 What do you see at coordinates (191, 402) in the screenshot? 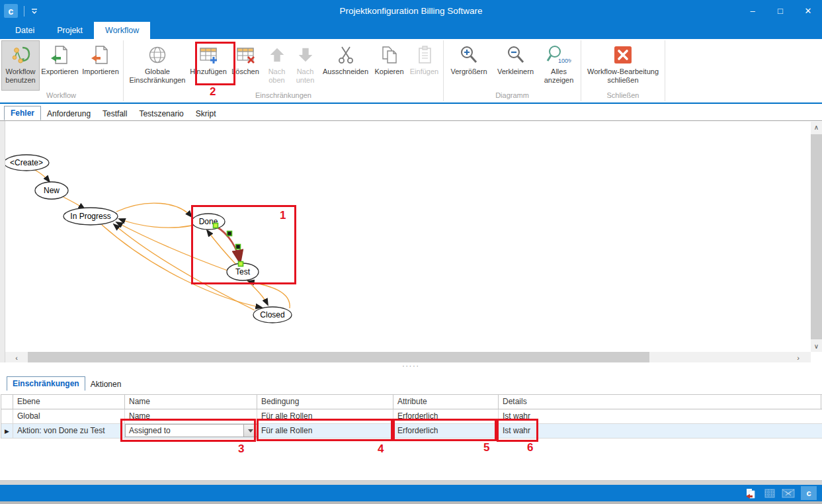
I see `column-header-name: Name` at bounding box center [191, 402].